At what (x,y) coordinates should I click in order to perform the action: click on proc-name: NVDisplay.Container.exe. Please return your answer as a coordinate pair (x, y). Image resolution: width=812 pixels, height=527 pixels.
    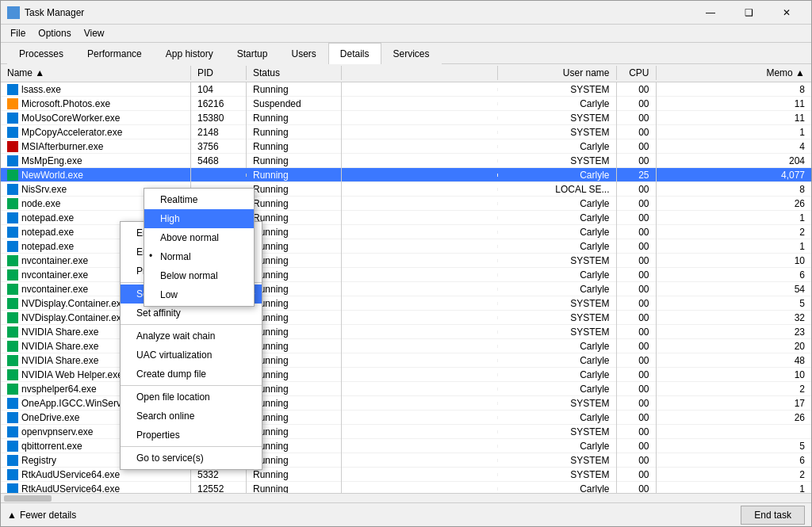
    Looking at the image, I should click on (75, 304).